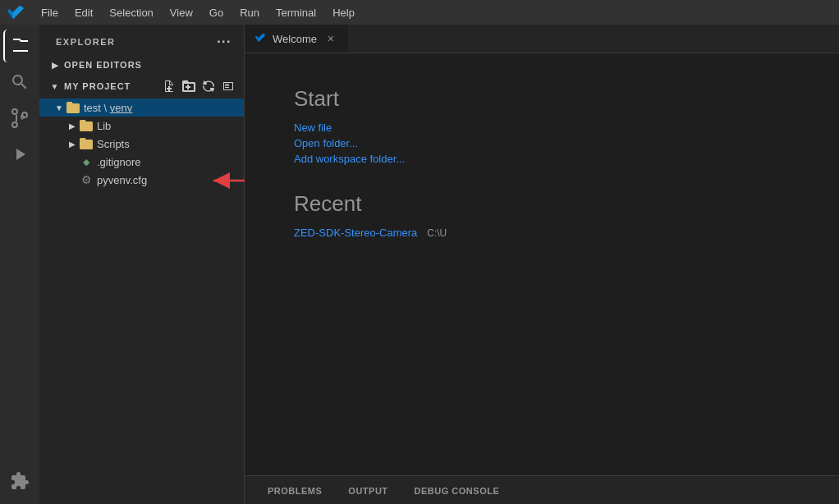 The height and width of the screenshot is (504, 839). Describe the element at coordinates (542, 128) in the screenshot. I see `new-file-link: New file` at that location.